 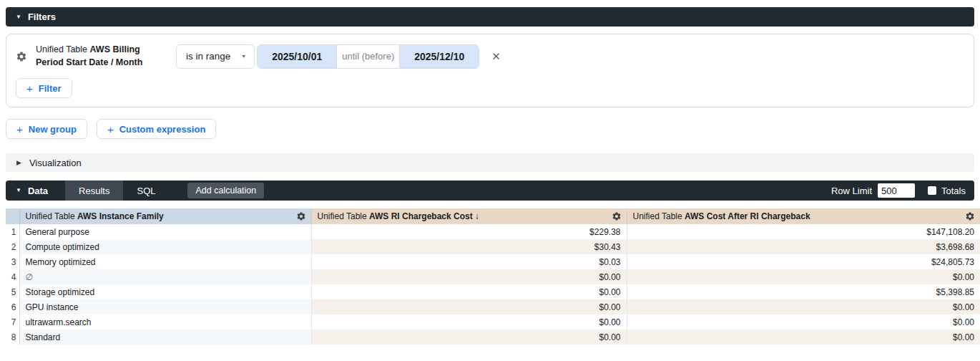 I want to click on data-section-title: Data, so click(x=38, y=191).